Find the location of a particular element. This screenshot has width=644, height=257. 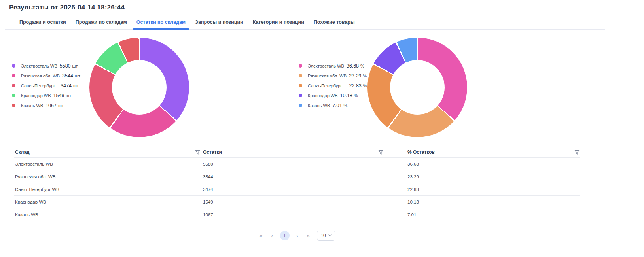

legend-item: Рязанская обл. WB 23.29 % is located at coordinates (333, 76).